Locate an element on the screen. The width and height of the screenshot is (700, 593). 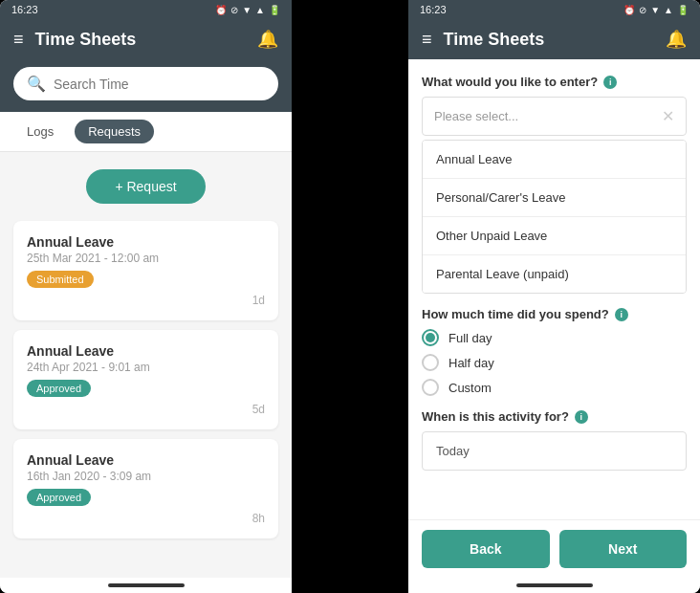
header-left: ≡ Time Sheets 🔔 is located at coordinates (145, 39).